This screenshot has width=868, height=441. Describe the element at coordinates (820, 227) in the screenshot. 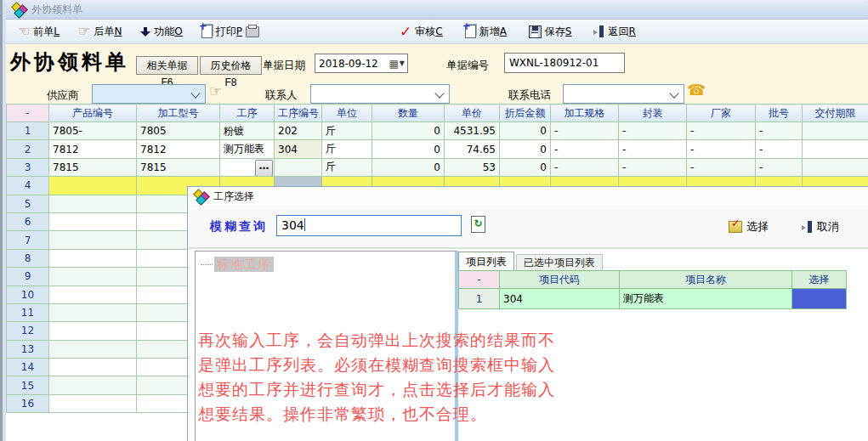

I see `cancel-button: 取消` at that location.